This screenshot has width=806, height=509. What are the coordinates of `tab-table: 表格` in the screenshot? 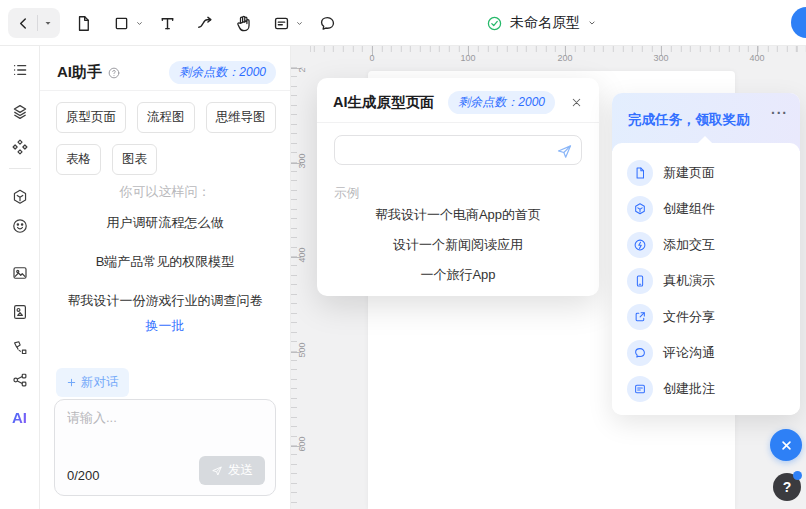 It's located at (78, 160).